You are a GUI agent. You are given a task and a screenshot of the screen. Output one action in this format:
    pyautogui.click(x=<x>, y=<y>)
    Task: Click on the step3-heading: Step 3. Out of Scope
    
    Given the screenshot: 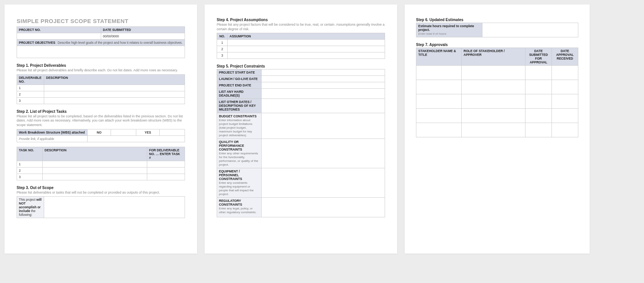 What is the action you would take?
    pyautogui.click(x=101, y=188)
    